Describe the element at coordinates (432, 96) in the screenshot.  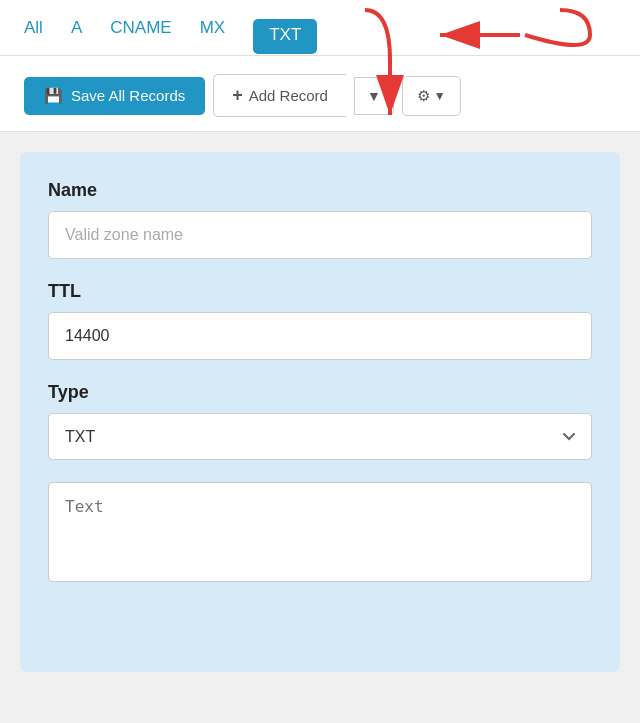
I see `settings-button: ⚙ ▼` at that location.